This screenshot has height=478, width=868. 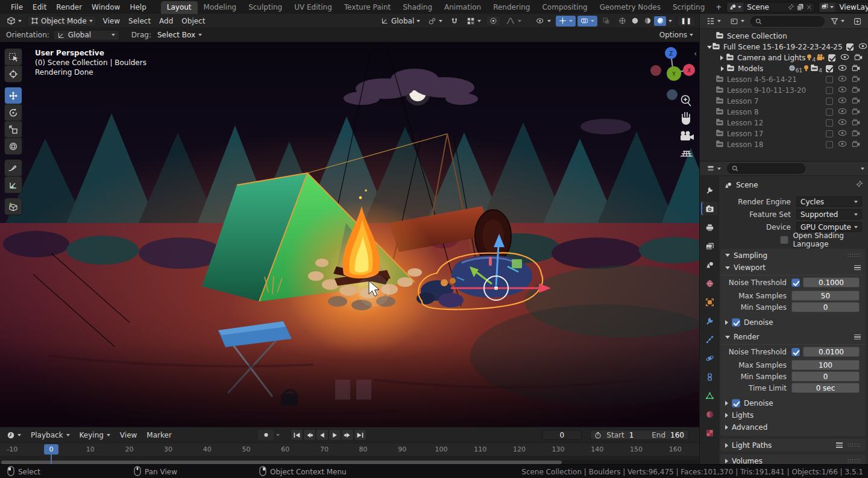 I want to click on mode-dropdown: Object Mode, so click(x=61, y=21).